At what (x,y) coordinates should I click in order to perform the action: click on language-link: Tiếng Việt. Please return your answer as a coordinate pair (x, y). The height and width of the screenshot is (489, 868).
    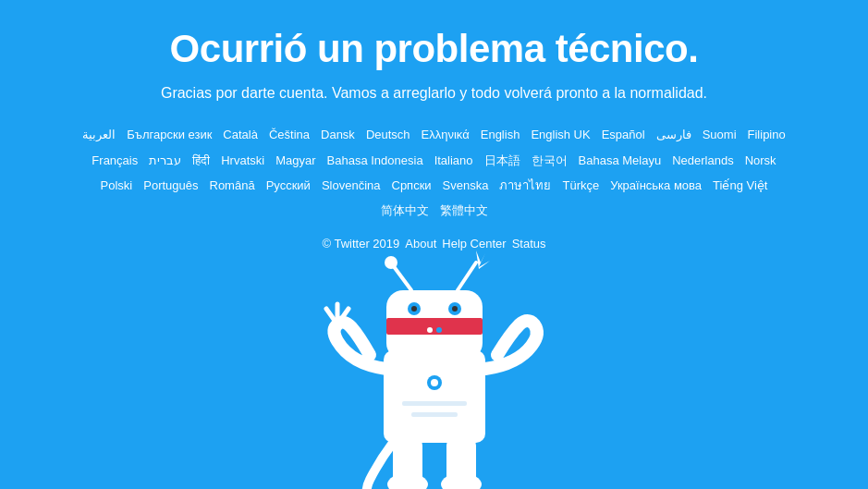
    Looking at the image, I should click on (740, 185).